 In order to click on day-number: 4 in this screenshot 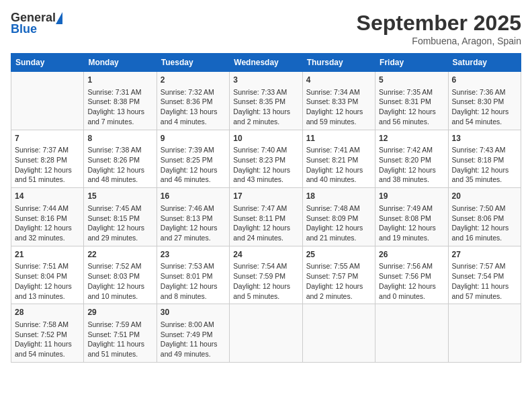, I will do `click(339, 81)`.